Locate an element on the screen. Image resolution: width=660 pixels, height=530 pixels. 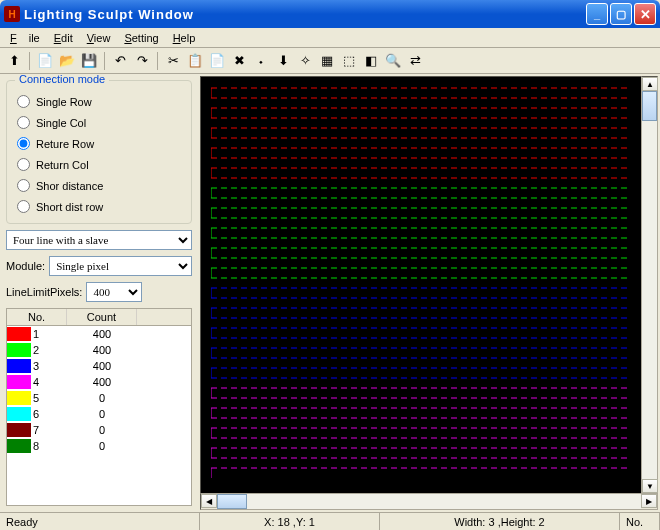
menu-file: File is located at coordinates (25, 38).